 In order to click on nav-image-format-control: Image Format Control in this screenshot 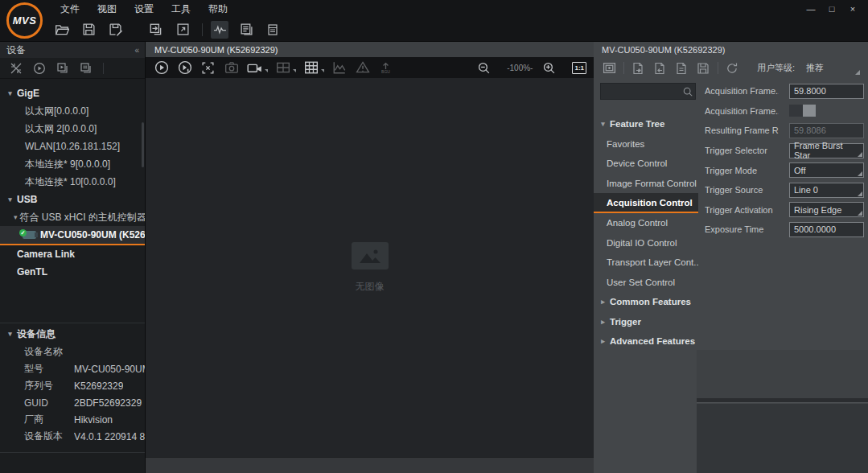, I will do `click(646, 183)`.